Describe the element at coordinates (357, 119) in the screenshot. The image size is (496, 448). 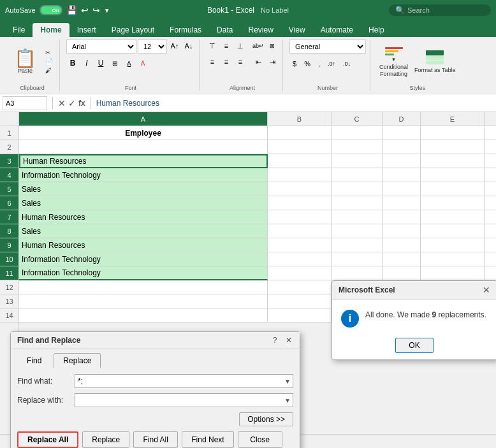
I see `col-header-C: C` at that location.